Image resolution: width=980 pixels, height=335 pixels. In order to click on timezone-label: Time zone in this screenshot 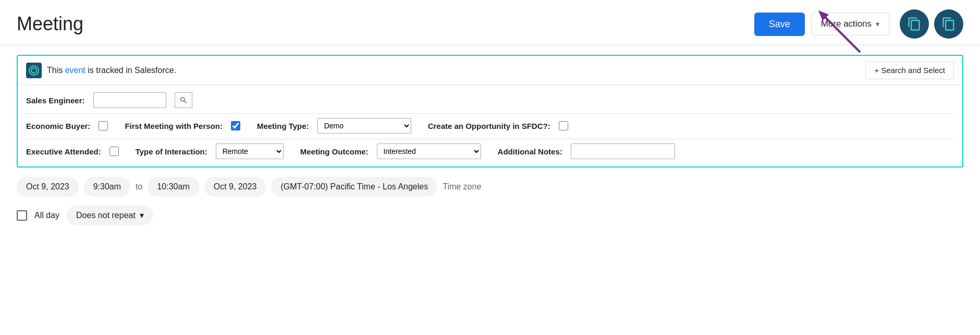, I will do `click(462, 187)`.